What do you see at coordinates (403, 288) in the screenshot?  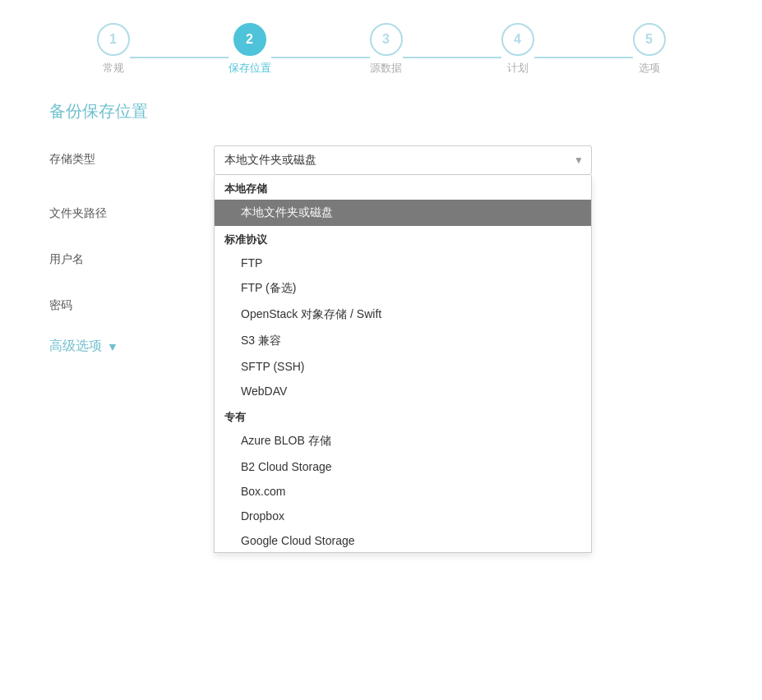 I see `dropdown-item-ftp-backup: FTP (备选)` at bounding box center [403, 288].